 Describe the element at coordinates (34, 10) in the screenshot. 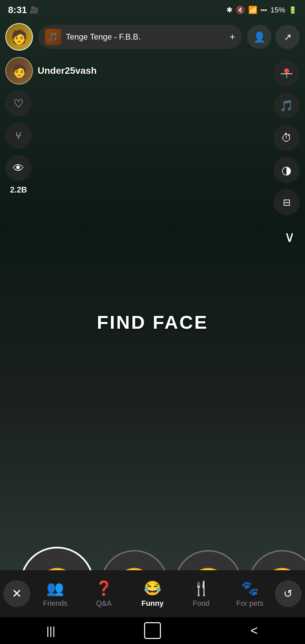

I see `camera-icon: 🎥` at that location.